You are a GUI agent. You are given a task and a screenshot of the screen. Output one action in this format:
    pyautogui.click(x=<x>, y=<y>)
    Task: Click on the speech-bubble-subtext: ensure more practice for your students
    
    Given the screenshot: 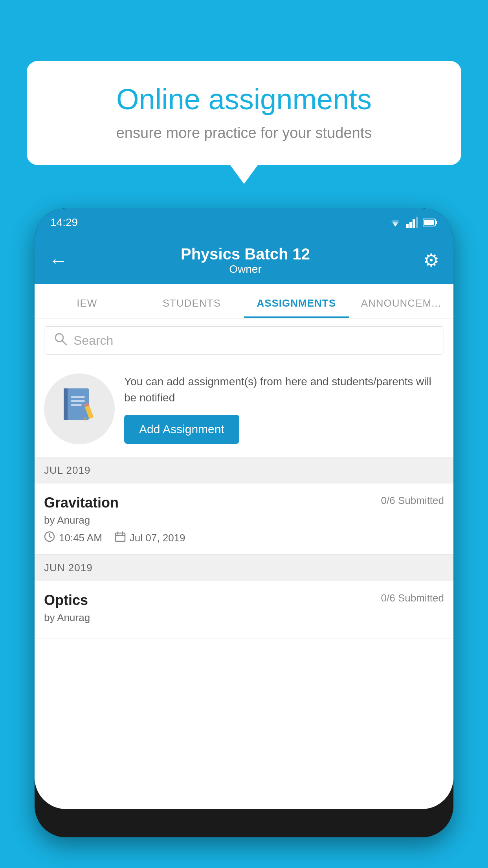 What is the action you would take?
    pyautogui.click(x=244, y=133)
    